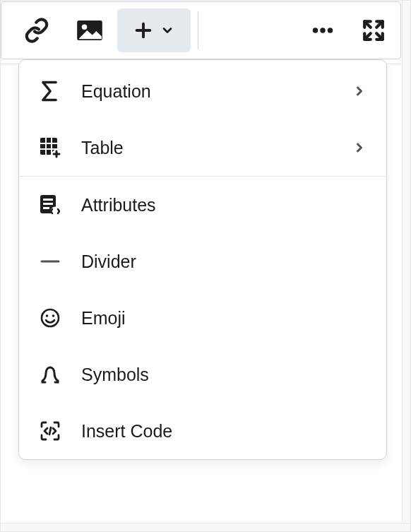 This screenshot has width=411, height=532. What do you see at coordinates (203, 374) in the screenshot?
I see `dropdown-item-symbols: Symbols` at bounding box center [203, 374].